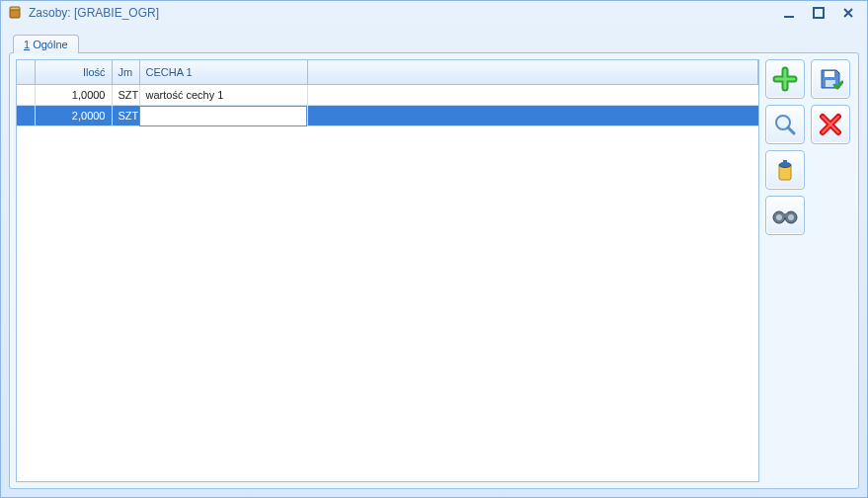 This screenshot has width=868, height=498. Describe the element at coordinates (819, 13) in the screenshot. I see `maximize-button` at that location.